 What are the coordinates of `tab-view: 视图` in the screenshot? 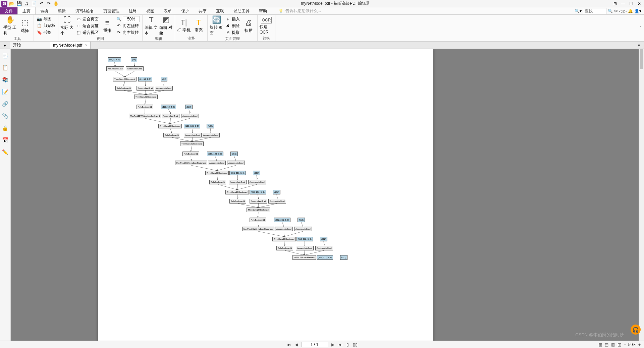 It's located at (150, 11).